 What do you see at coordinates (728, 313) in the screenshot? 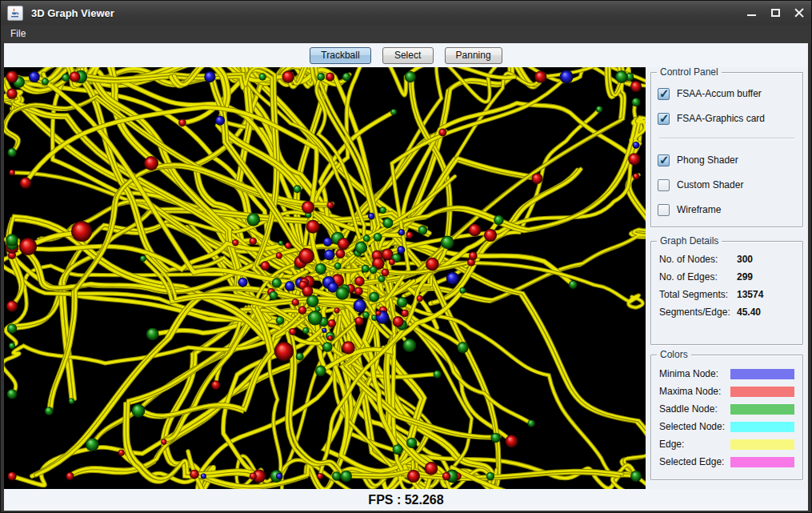
I see `detail-row: Segments/Edge:45.40` at bounding box center [728, 313].